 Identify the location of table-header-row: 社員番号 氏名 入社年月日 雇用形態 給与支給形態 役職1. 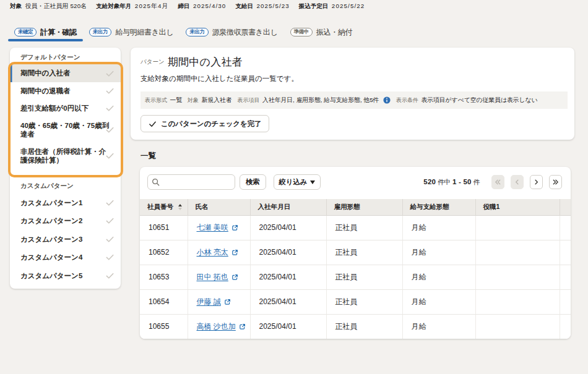
(355, 207).